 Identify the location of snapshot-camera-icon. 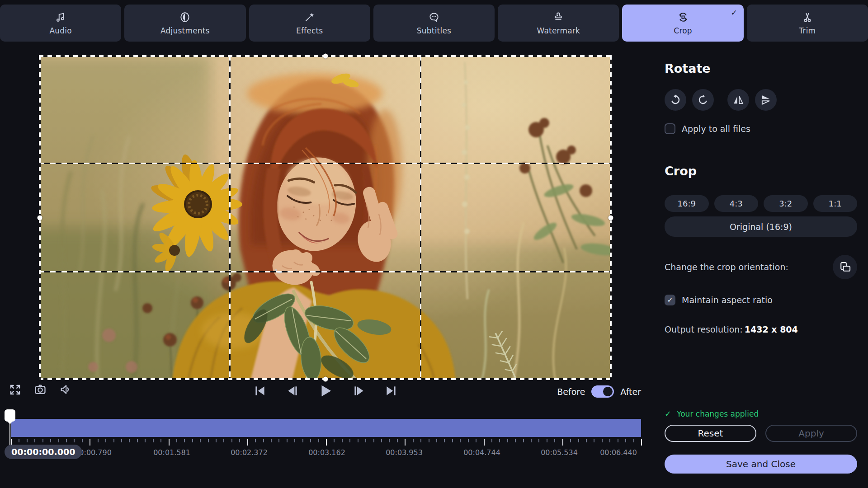
(40, 389).